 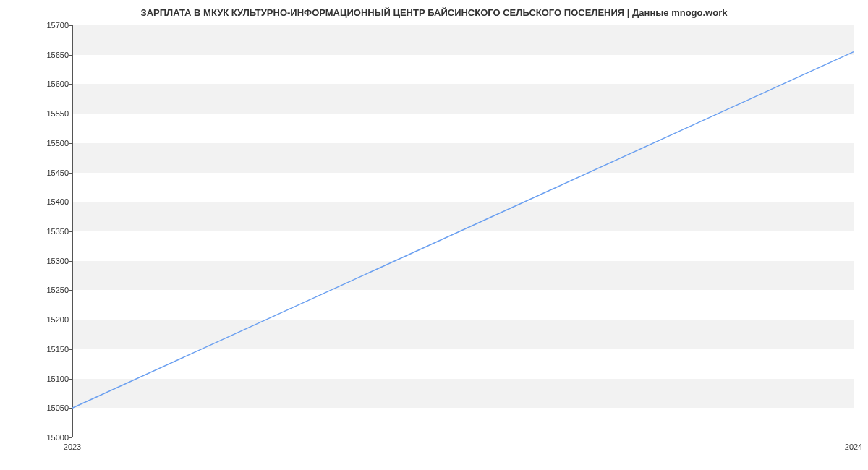 I want to click on y-tick-label: 15400, so click(x=36, y=202).